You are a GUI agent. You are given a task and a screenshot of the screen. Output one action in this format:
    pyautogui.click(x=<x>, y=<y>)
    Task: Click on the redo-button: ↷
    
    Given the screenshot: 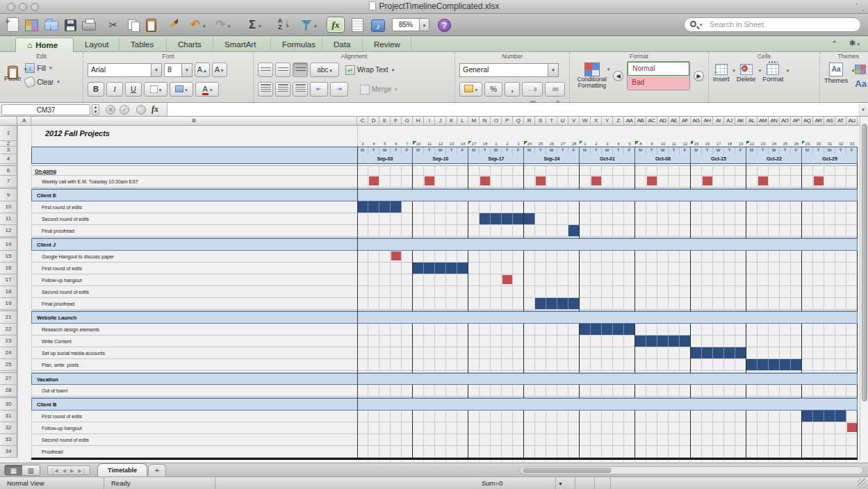 What is the action you would take?
    pyautogui.click(x=220, y=25)
    